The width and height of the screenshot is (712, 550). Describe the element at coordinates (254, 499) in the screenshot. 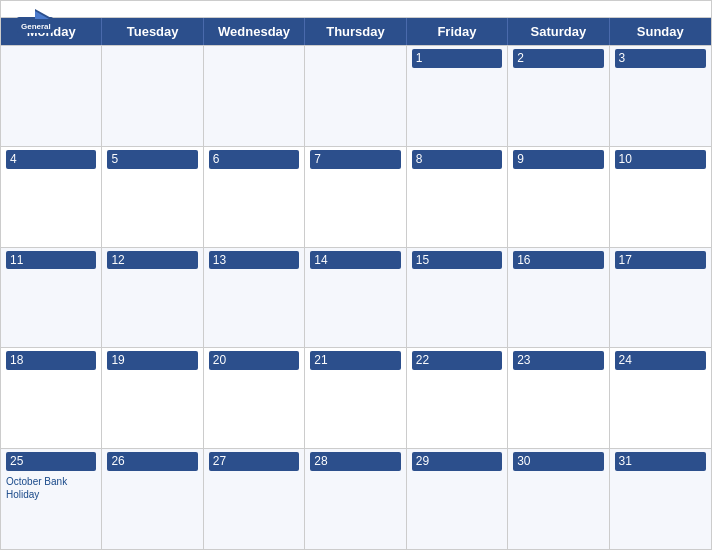

I see `day-cell: 27` at that location.